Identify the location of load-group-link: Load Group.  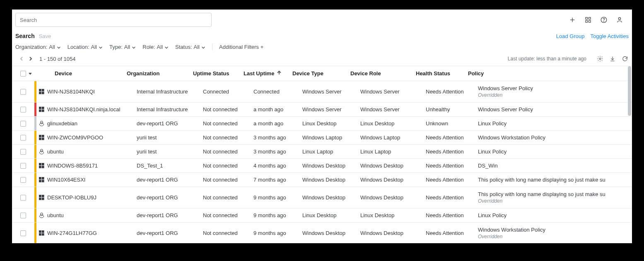
(571, 36).